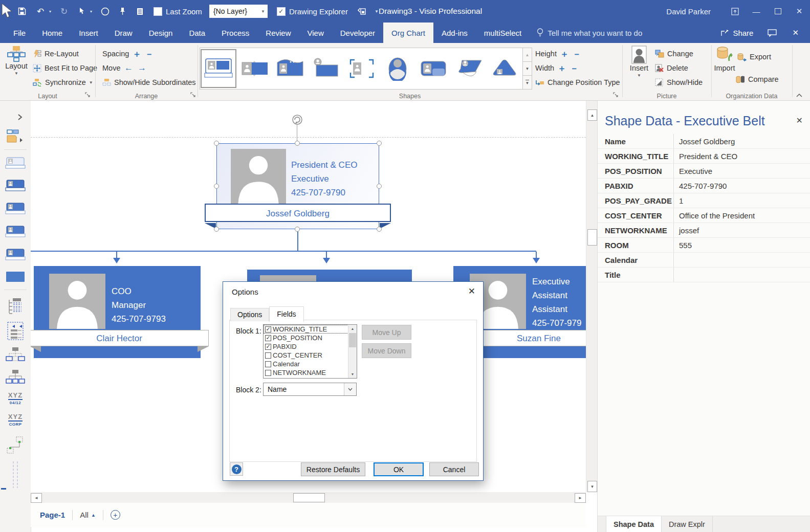 The height and width of the screenshot is (532, 810). Describe the element at coordinates (15, 331) in the screenshot. I see `import-fields-icon` at that location.